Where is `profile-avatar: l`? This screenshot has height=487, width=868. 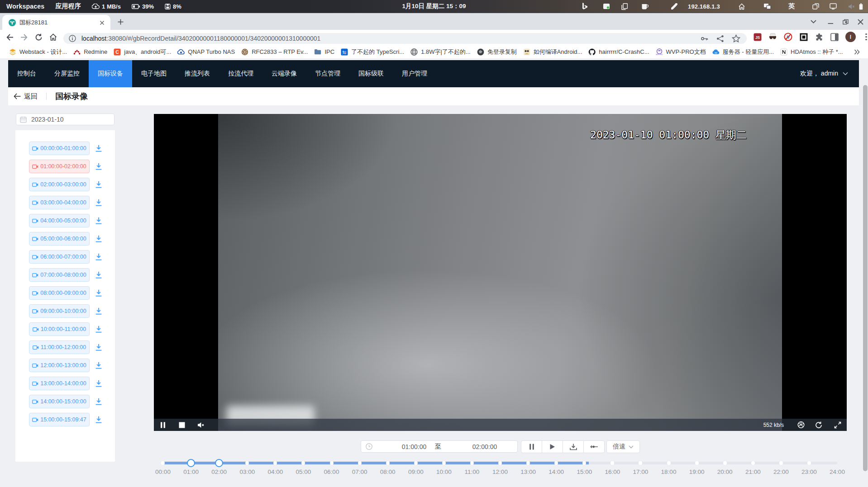
profile-avatar: l is located at coordinates (851, 37).